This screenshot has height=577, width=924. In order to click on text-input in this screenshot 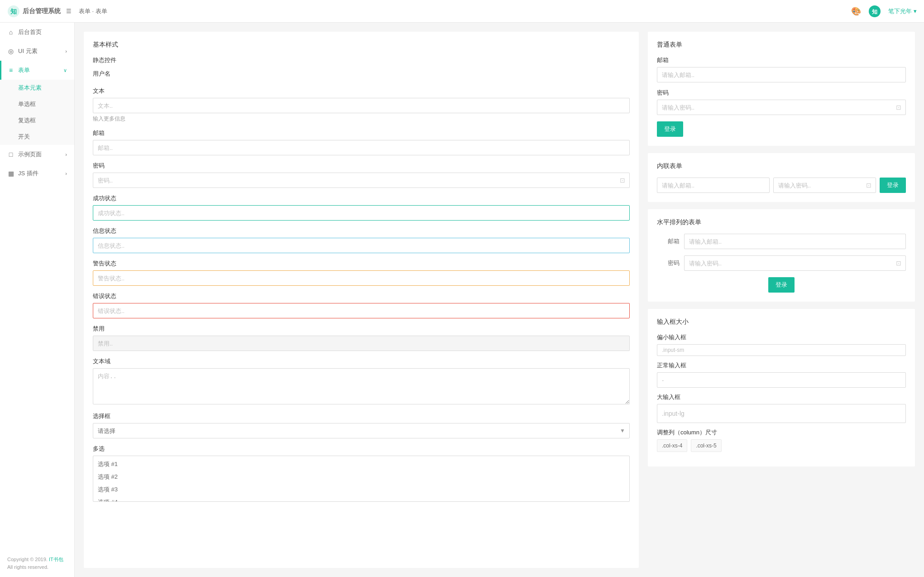, I will do `click(361, 106)`.